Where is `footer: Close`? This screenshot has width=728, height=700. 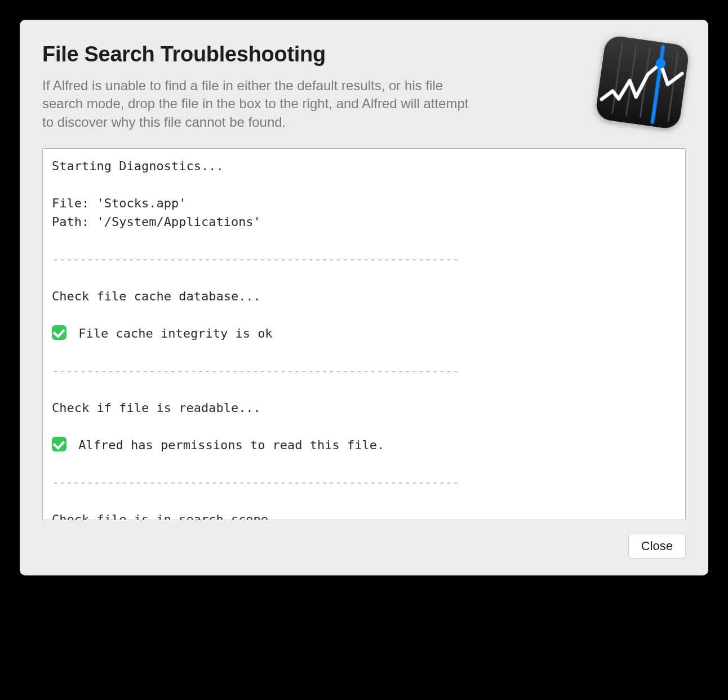 footer: Close is located at coordinates (364, 539).